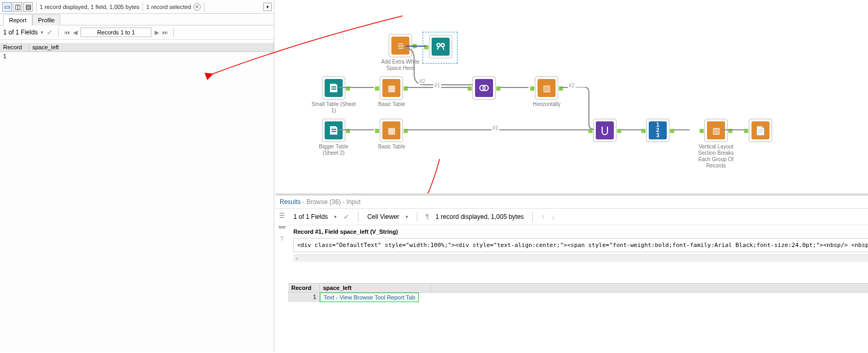  I want to click on render-tool-icon: 📄, so click(760, 130).